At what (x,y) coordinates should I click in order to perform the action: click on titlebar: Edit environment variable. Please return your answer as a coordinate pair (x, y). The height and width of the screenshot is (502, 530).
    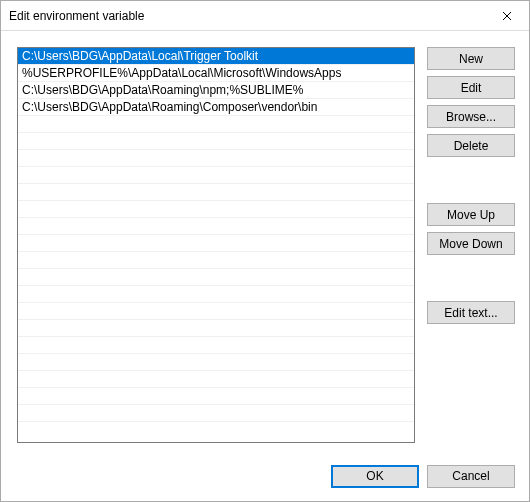
    Looking at the image, I should click on (265, 16).